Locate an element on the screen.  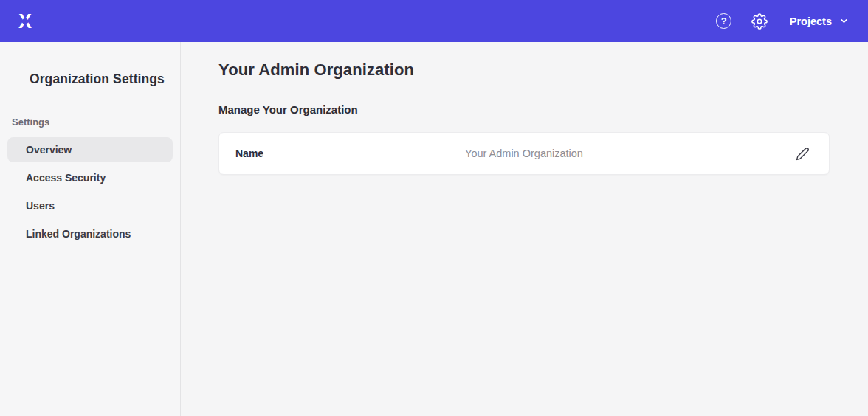
sidebar-section-label: Settings is located at coordinates (90, 122).